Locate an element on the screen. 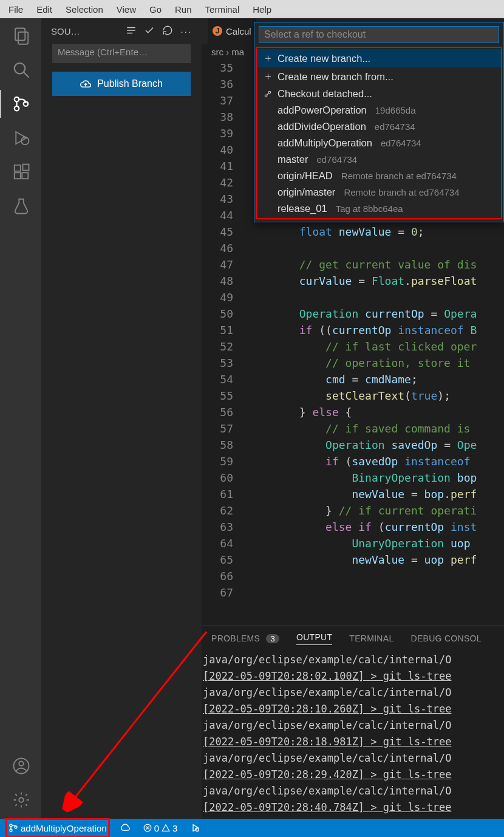 The height and width of the screenshot is (837, 504). status-sync is located at coordinates (125, 828).